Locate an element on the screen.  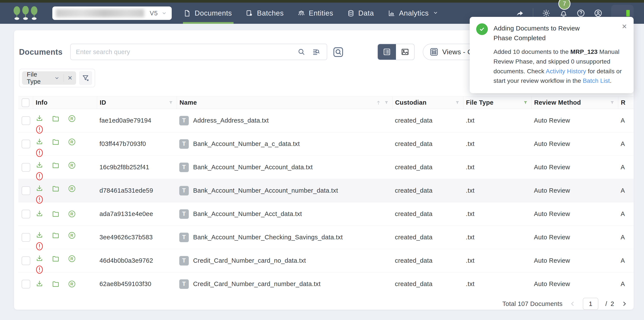
share-icon is located at coordinates (520, 13).